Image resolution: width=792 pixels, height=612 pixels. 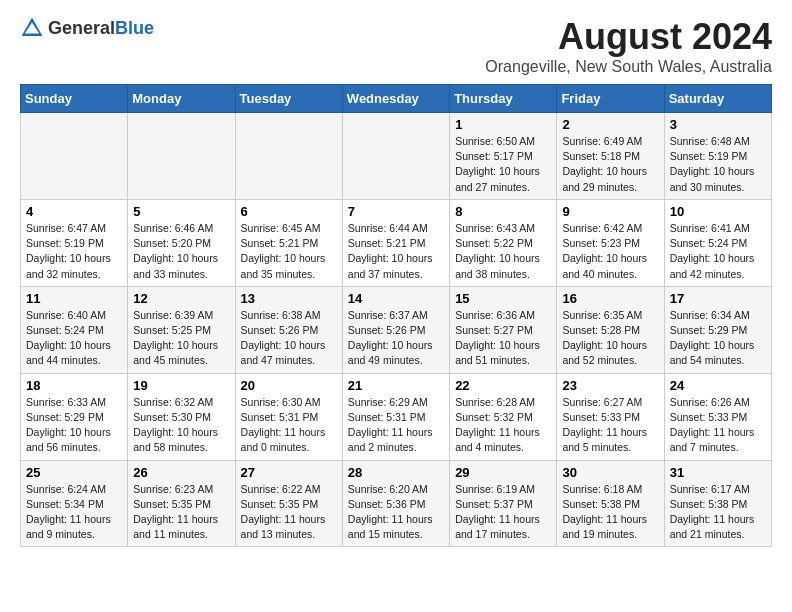 I want to click on header-day-thursday: Thursday, so click(x=504, y=99).